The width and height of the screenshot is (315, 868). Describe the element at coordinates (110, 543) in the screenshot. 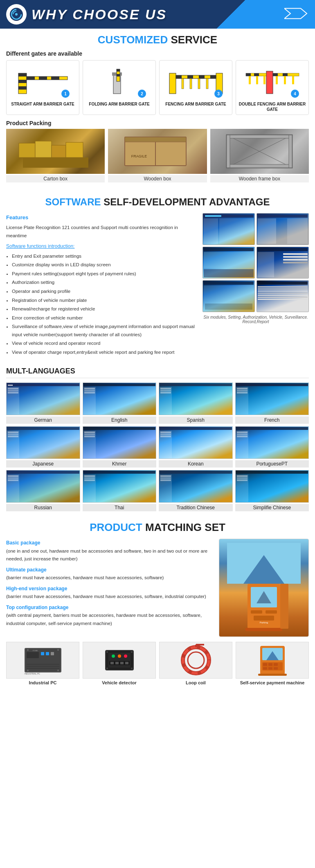

I see `pkg-title-1: Basic package` at that location.